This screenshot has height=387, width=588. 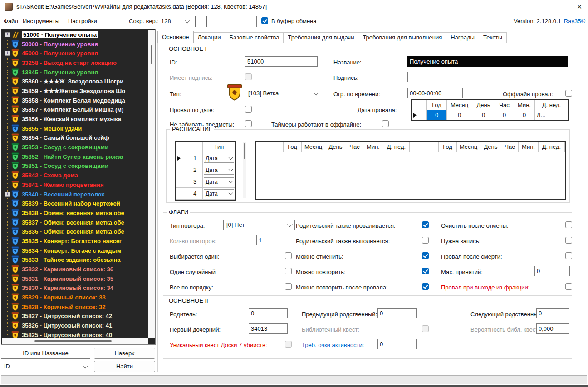 What do you see at coordinates (259, 225) in the screenshot?
I see `repeat-type-combo: [0] Нет` at bounding box center [259, 225].